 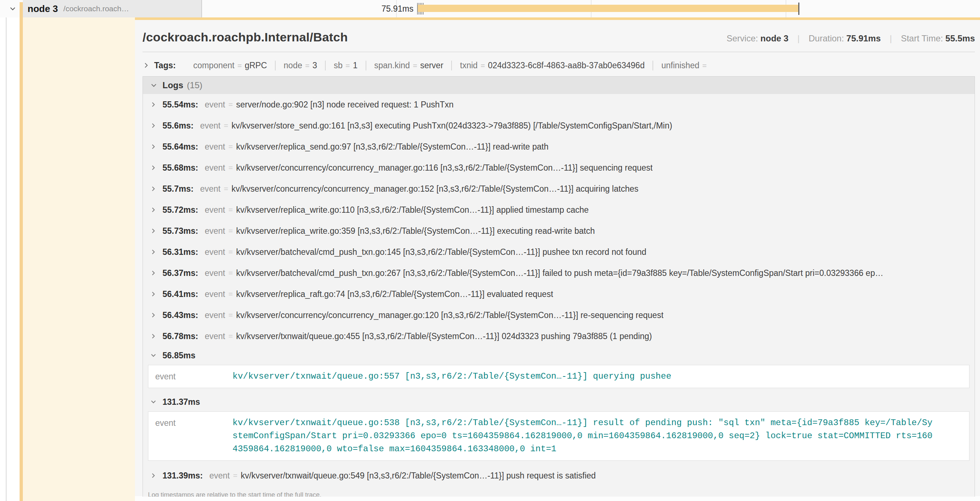 What do you see at coordinates (164, 65) in the screenshot?
I see `tags-toggle: Tags:` at bounding box center [164, 65].